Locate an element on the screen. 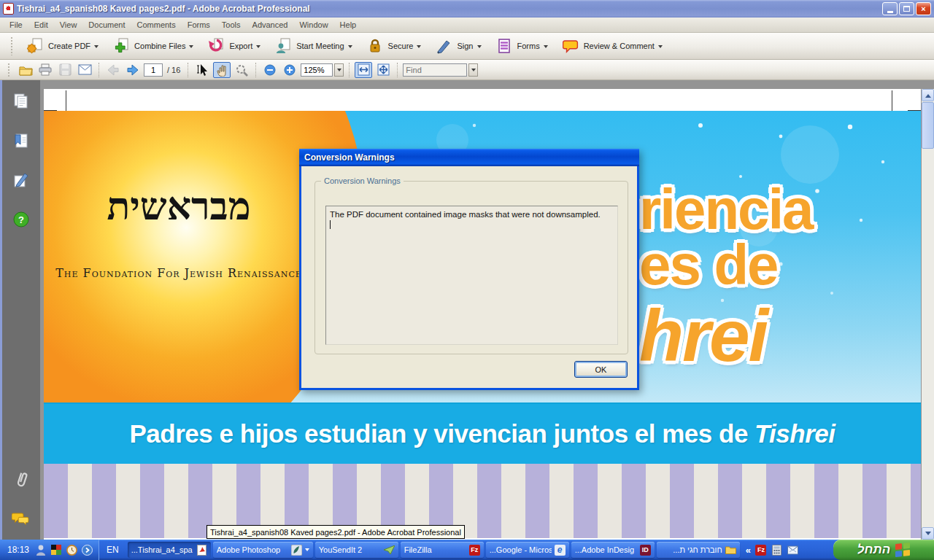 This screenshot has height=560, width=934. taskbar-button-yousendit: YouSendIt 2 is located at coordinates (357, 550).